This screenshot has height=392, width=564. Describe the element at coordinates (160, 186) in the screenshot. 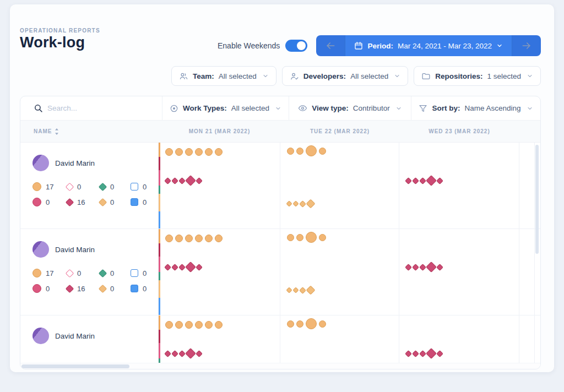

I see `work-type-strip` at that location.